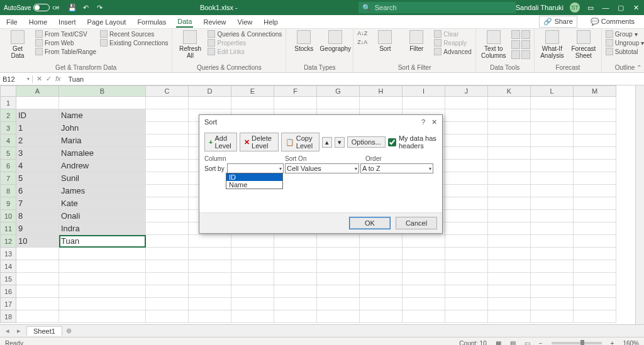 The image size is (644, 345). What do you see at coordinates (584, 45) in the screenshot?
I see `forecast-sheet-button: Forecast Sheet` at bounding box center [584, 45].